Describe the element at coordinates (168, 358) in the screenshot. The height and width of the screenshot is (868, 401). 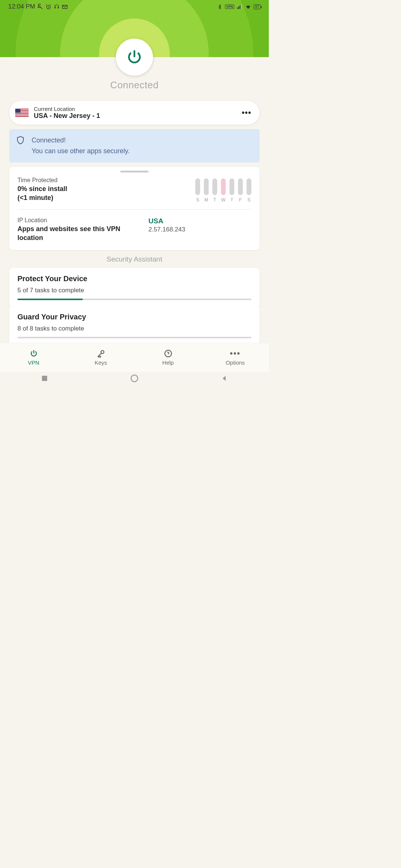
I see `nav-help: Help` at that location.